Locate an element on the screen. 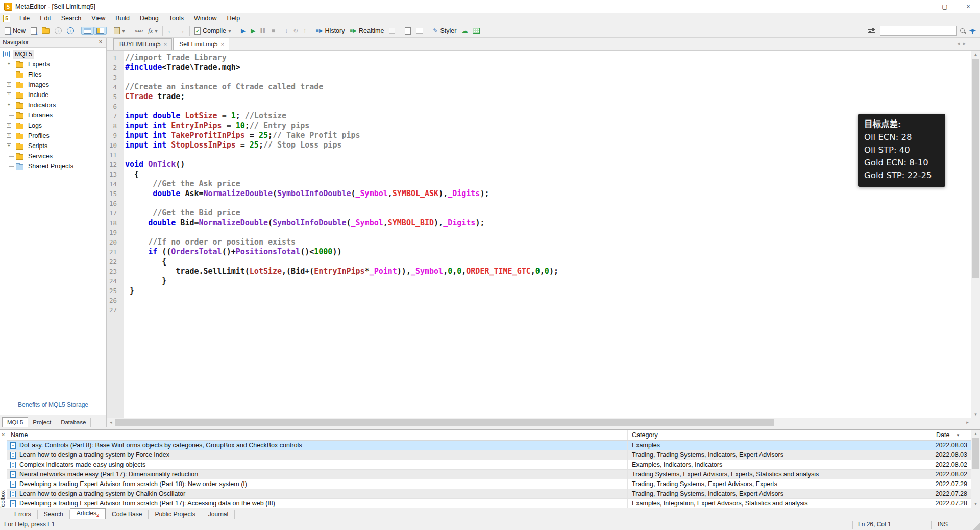  menu-file: File is located at coordinates (24, 18).